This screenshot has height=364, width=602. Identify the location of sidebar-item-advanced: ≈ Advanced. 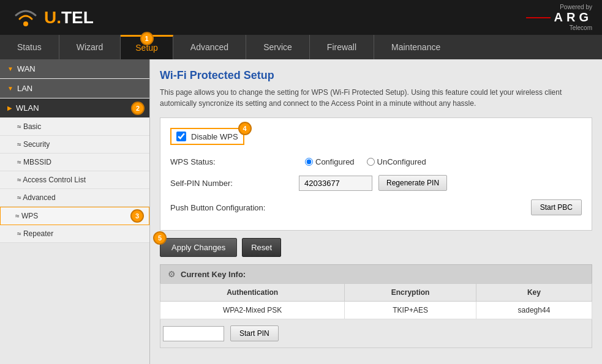
(75, 198).